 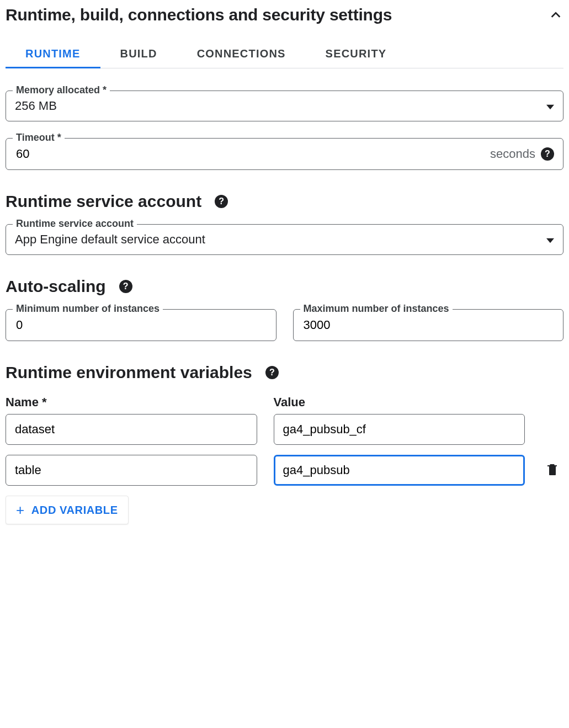 I want to click on max-instances-field: Maximum number of instances, so click(x=428, y=325).